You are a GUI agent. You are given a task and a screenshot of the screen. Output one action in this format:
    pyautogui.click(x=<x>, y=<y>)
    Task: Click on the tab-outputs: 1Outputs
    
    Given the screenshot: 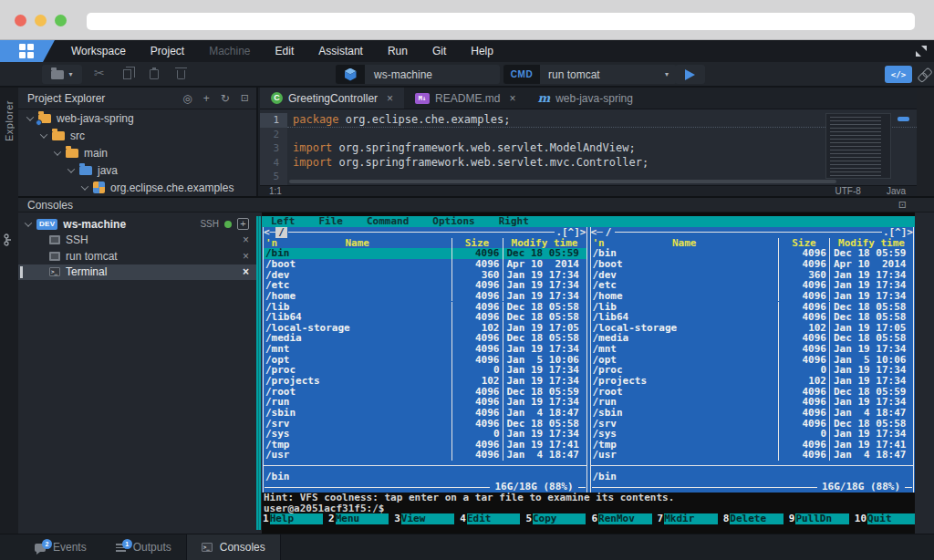 What is the action you would take?
    pyautogui.click(x=144, y=547)
    